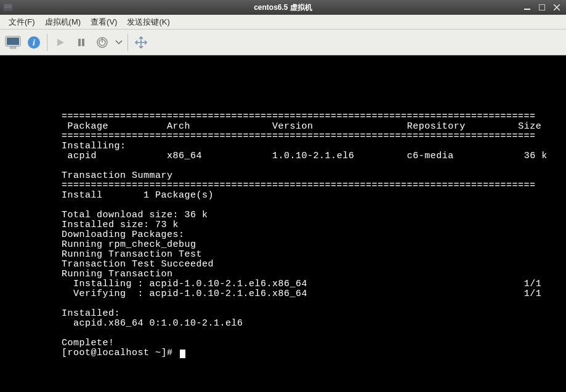 This screenshot has width=566, height=392. What do you see at coordinates (63, 22) in the screenshot?
I see `menu-vm: 虚拟机(M)` at bounding box center [63, 22].